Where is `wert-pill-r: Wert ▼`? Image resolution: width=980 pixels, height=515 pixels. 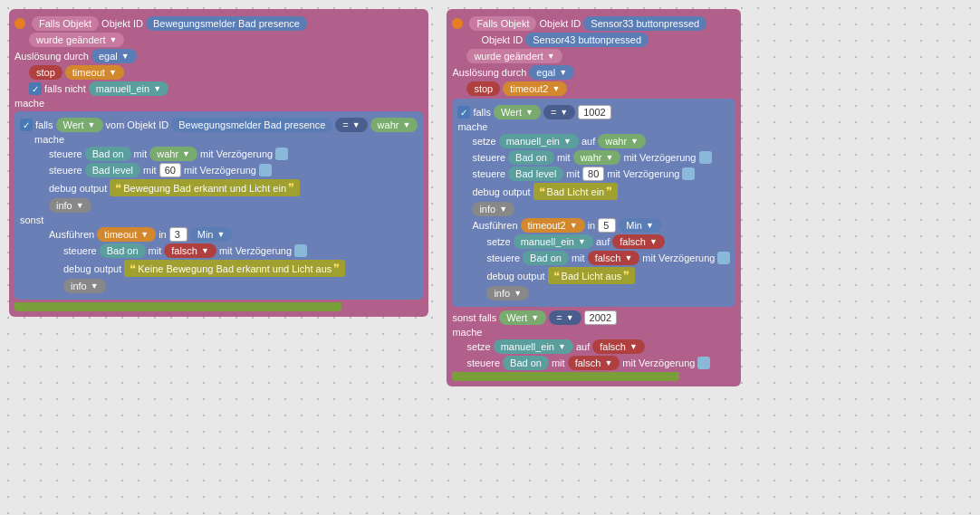 wert-pill-r: Wert ▼ is located at coordinates (517, 112).